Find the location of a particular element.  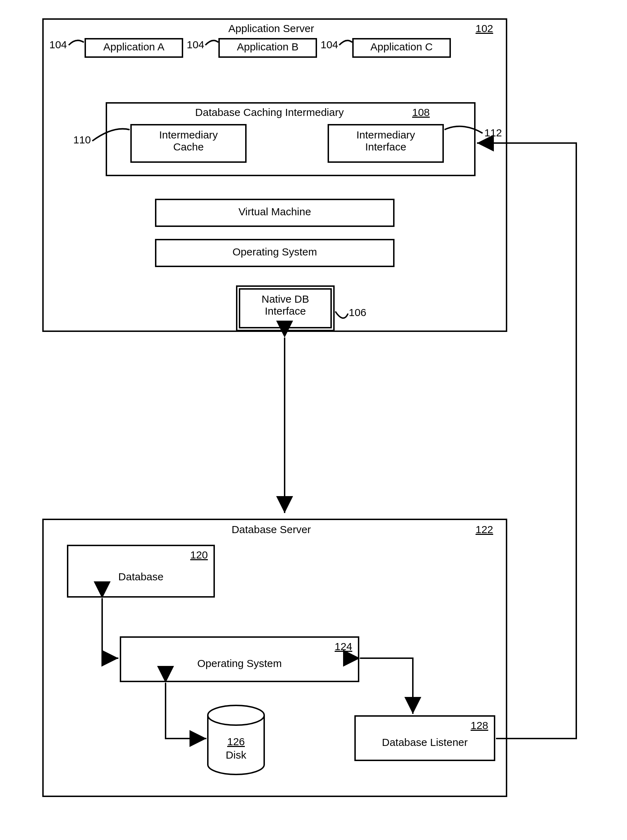

native-db-interface-ref: 106 is located at coordinates (358, 313).